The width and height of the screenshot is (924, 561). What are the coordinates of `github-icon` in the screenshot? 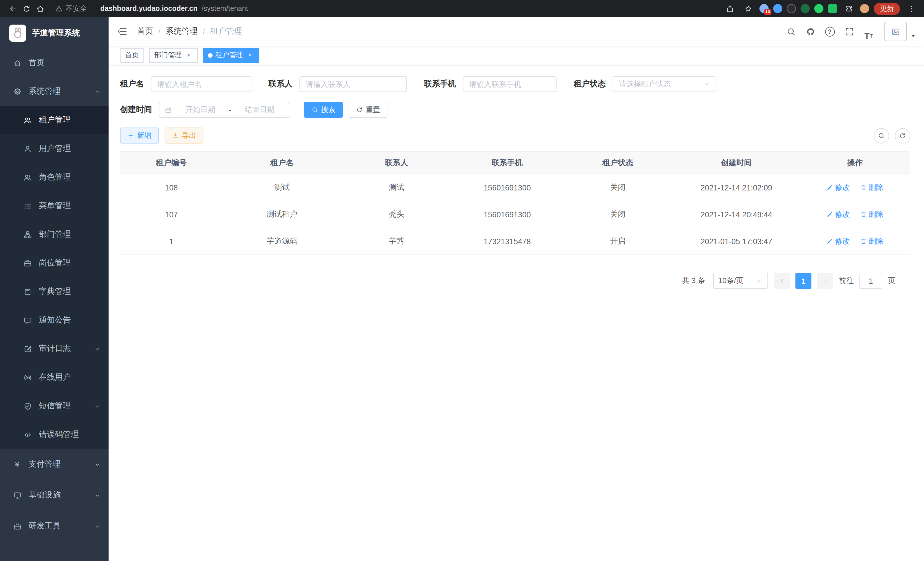 It's located at (810, 32).